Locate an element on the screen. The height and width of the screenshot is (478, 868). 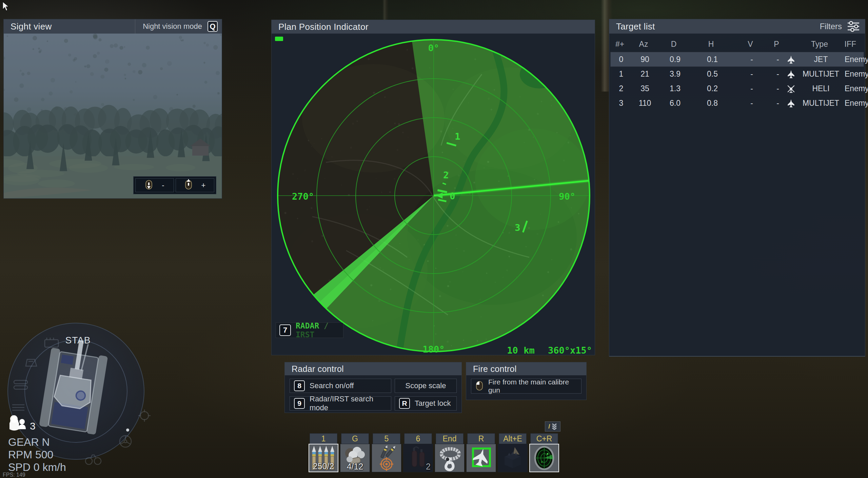
night-vision-button: Night vision mode Q is located at coordinates (178, 26).